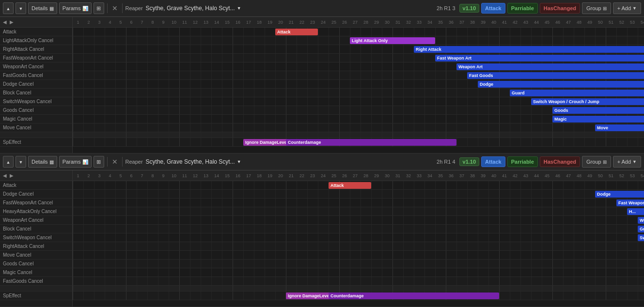  What do you see at coordinates (577, 93) in the screenshot?
I see `block-guard-row7: Guard` at bounding box center [577, 93].